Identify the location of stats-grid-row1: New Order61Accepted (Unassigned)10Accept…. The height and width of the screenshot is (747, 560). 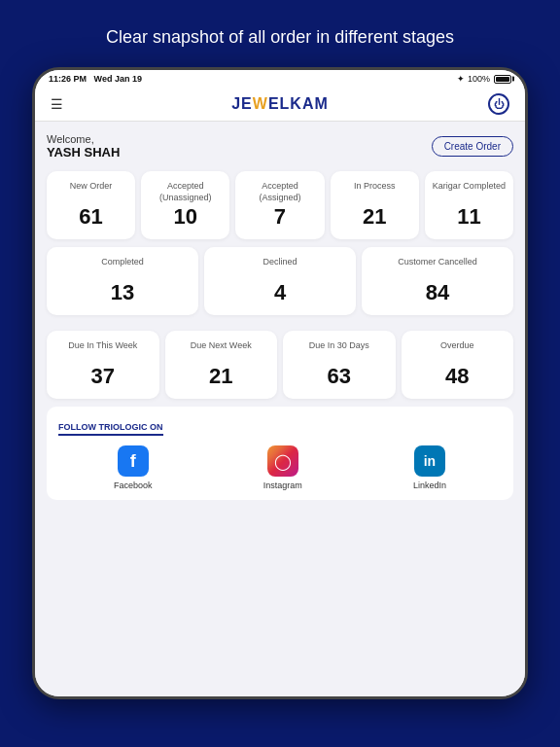
(280, 205).